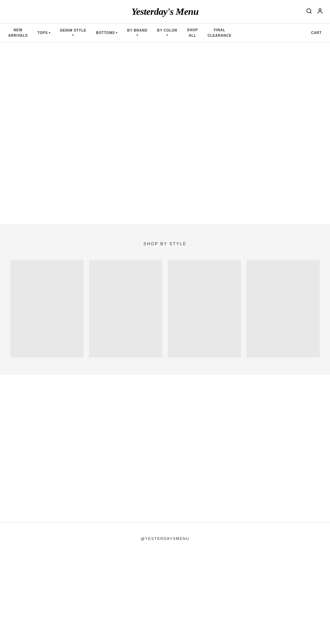 The image size is (330, 644). What do you see at coordinates (165, 12) in the screenshot?
I see `site-header: Yesterday's Menu` at bounding box center [165, 12].